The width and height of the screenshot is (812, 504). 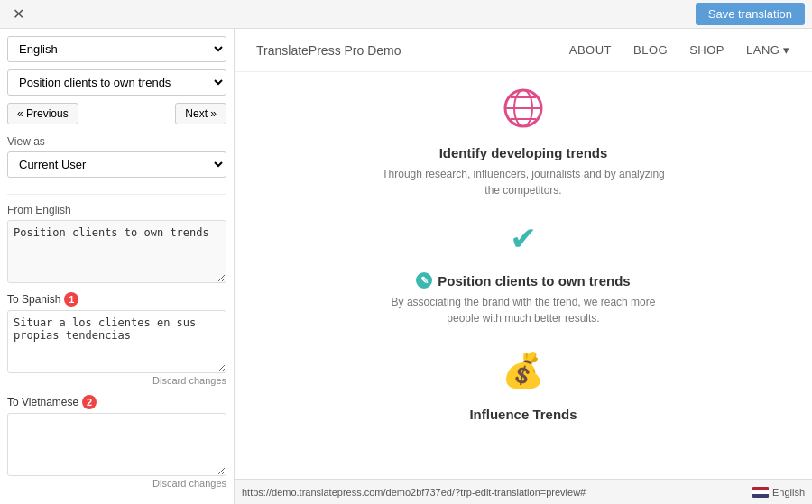 I want to click on nav-buttons: « Previous Next », so click(x=117, y=114).